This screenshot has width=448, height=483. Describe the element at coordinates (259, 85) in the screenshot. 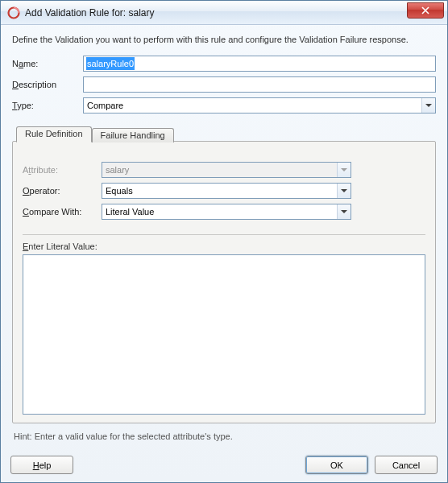

I see `description-input` at that location.